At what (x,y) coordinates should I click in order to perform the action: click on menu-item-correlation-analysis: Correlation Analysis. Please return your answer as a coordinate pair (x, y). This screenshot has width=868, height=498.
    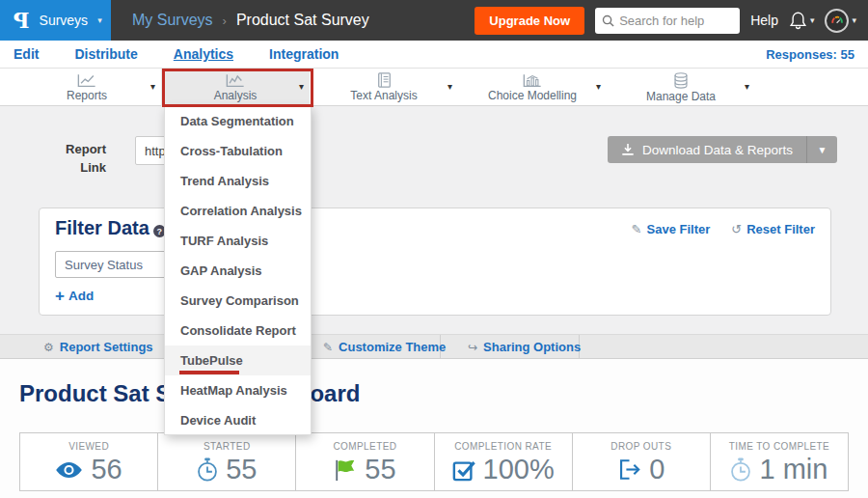
    Looking at the image, I should click on (237, 210).